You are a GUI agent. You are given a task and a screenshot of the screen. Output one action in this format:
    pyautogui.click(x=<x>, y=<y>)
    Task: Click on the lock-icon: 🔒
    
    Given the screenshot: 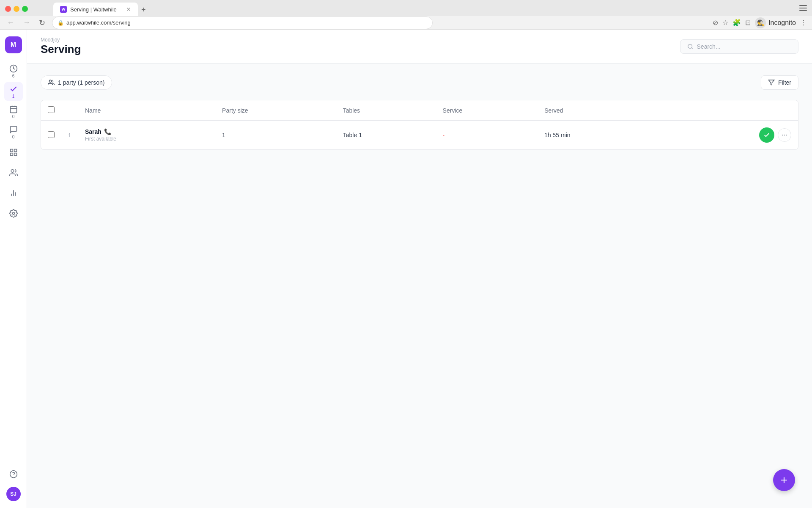 What is the action you would take?
    pyautogui.click(x=61, y=23)
    